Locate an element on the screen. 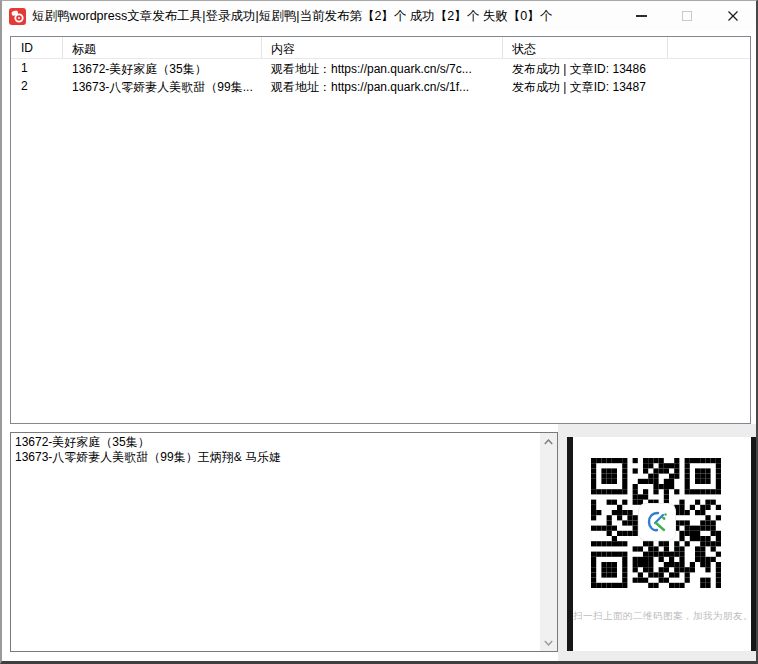 The image size is (758, 664). close-icon is located at coordinates (733, 16).